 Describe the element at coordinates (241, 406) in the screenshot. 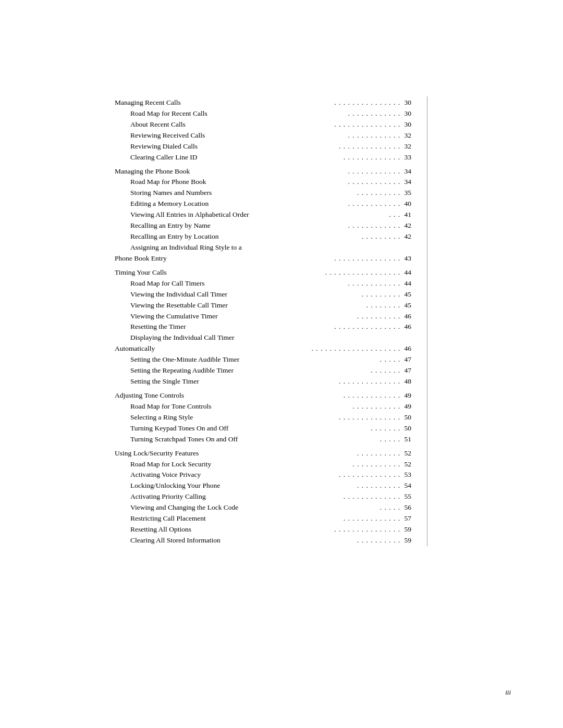

I see `toc-title: Road Map for Tone Controls` at that location.